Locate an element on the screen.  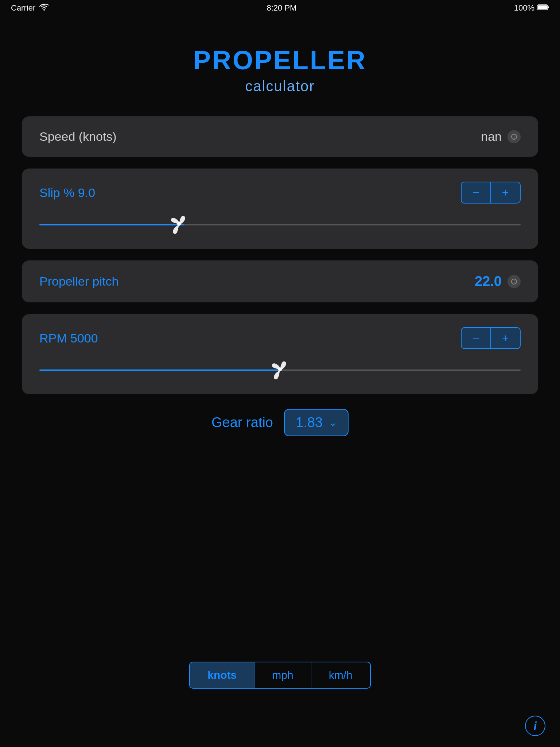
app-title: PROPELLER is located at coordinates (280, 60).